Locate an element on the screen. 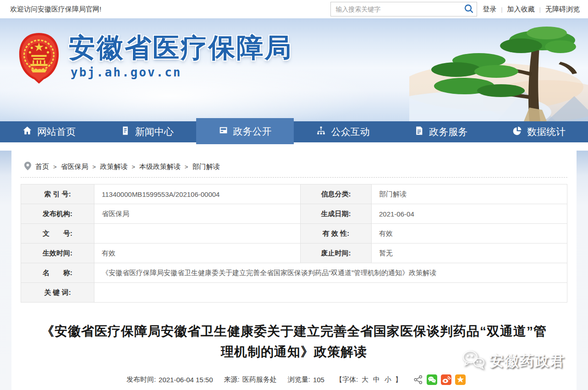 The image size is (588, 390). service-icon is located at coordinates (419, 132).